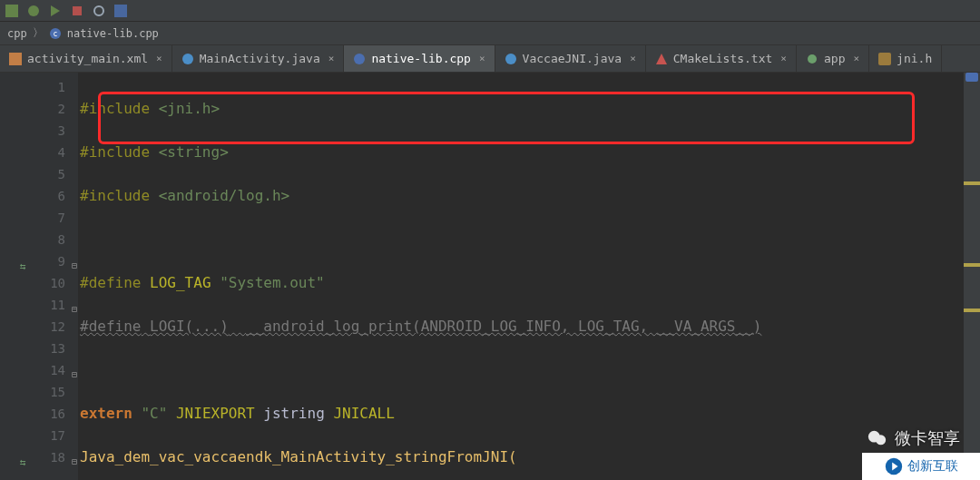 The image size is (980, 480). Describe the element at coordinates (359, 59) in the screenshot. I see `cpp-file-icon` at that location.